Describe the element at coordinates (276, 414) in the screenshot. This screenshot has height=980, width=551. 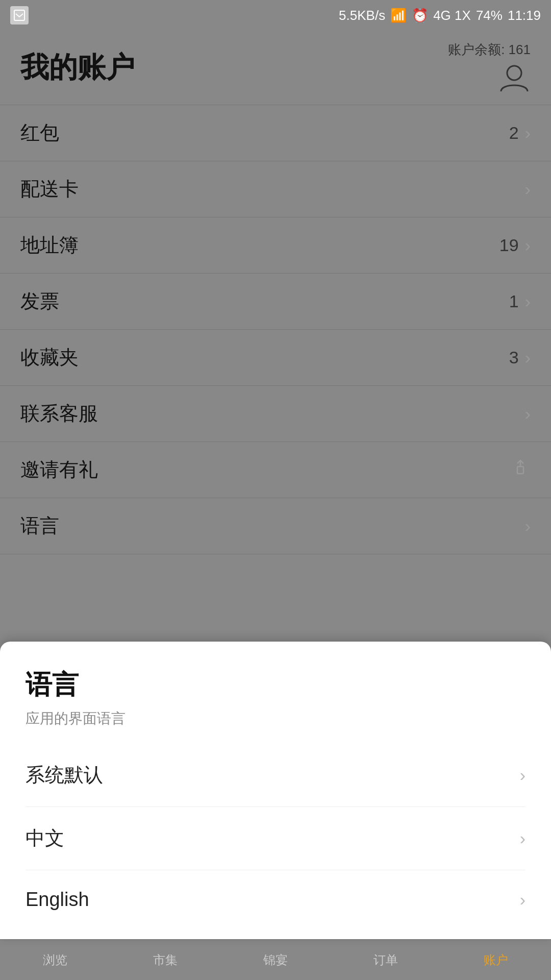
I see `menu-item: 联系客服›` at that location.